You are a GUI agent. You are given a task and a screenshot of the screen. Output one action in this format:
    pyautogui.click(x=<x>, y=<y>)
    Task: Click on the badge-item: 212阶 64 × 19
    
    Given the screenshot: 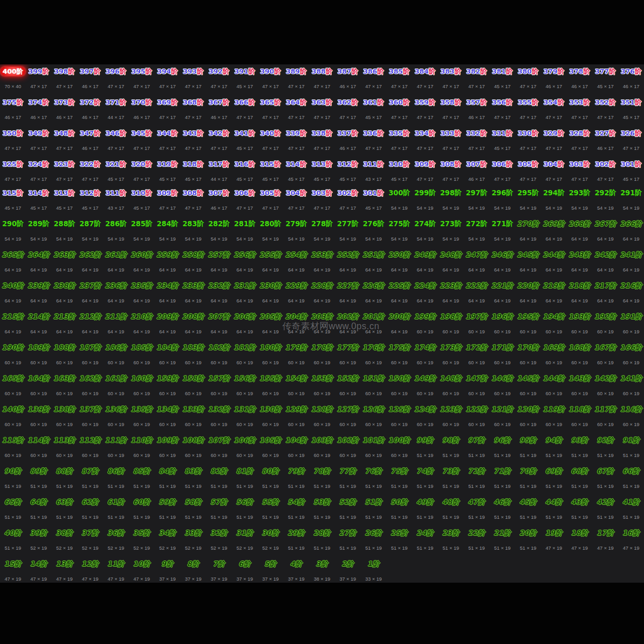 What is the action you would take?
    pyautogui.click(x=90, y=325)
    